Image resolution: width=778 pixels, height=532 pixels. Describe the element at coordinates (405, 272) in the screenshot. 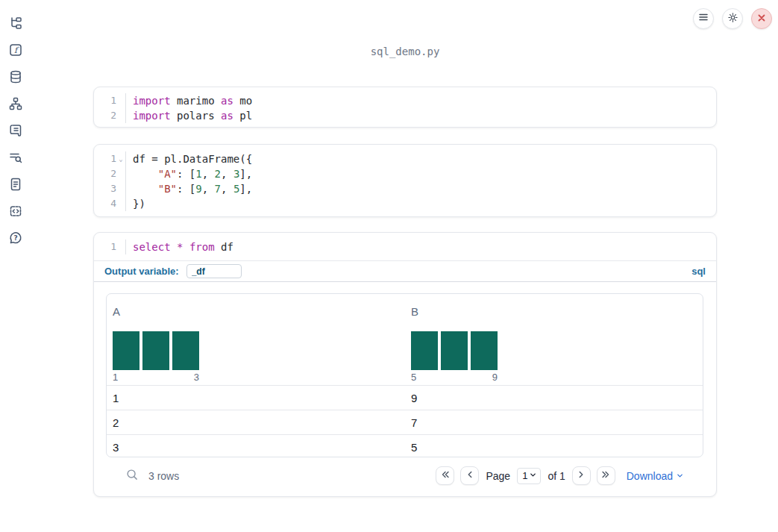

I see `sql-cell-toolbar: Output variable: sql` at that location.